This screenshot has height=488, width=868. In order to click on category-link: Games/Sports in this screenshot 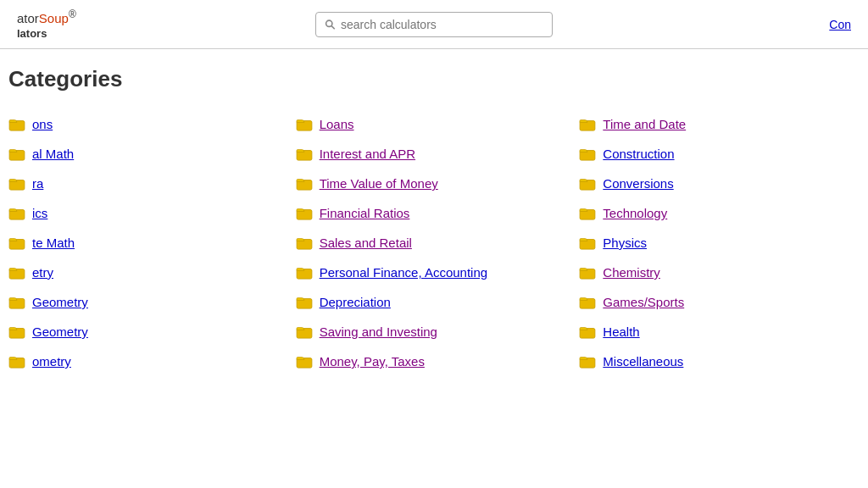, I will do `click(643, 302)`.